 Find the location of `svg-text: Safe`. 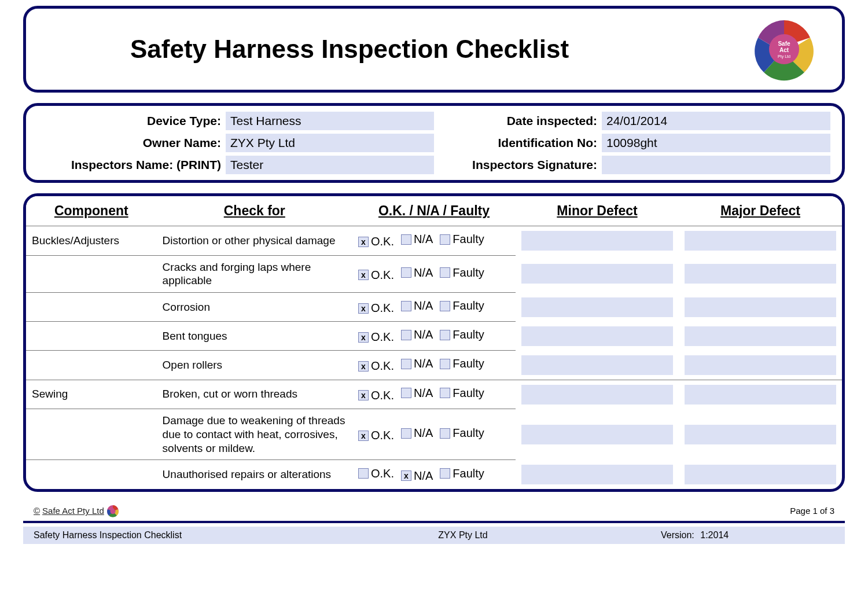

svg-text: Safe is located at coordinates (784, 44).